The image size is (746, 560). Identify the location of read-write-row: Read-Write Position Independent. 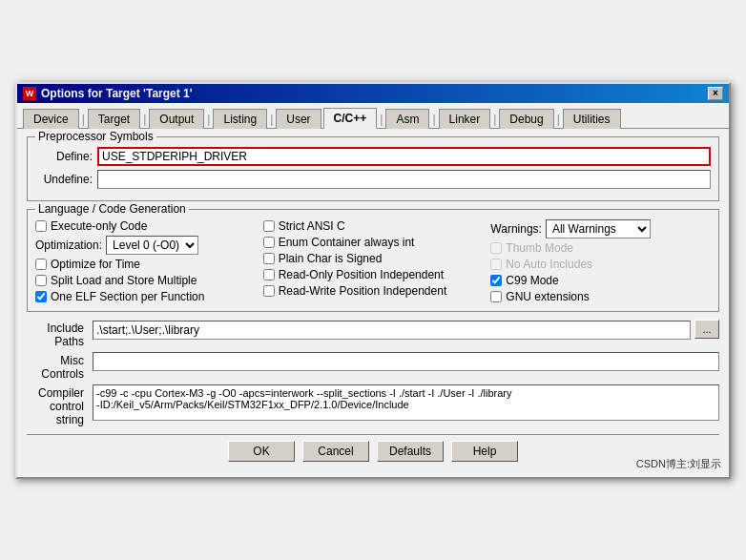
(374, 291).